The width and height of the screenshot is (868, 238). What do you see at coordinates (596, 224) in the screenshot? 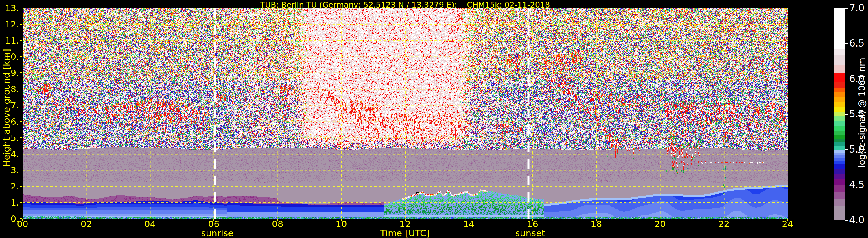
I see `x-tick-label: 18` at bounding box center [596, 224].